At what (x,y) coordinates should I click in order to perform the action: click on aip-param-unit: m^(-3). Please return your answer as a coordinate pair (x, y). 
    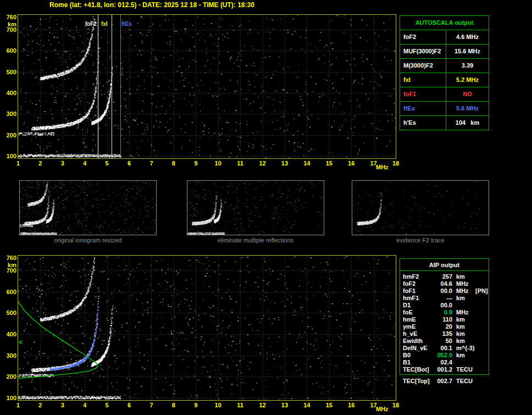
    Looking at the image, I should click on (464, 348).